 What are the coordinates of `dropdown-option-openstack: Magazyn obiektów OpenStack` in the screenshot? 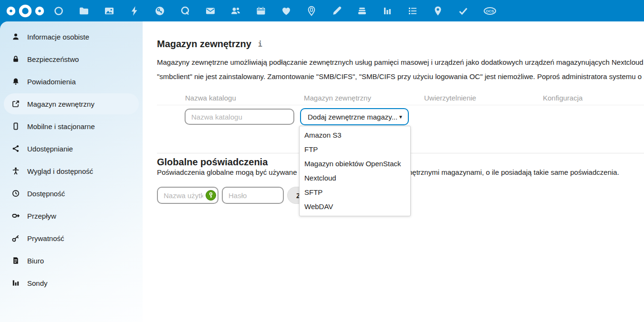 It's located at (355, 164).